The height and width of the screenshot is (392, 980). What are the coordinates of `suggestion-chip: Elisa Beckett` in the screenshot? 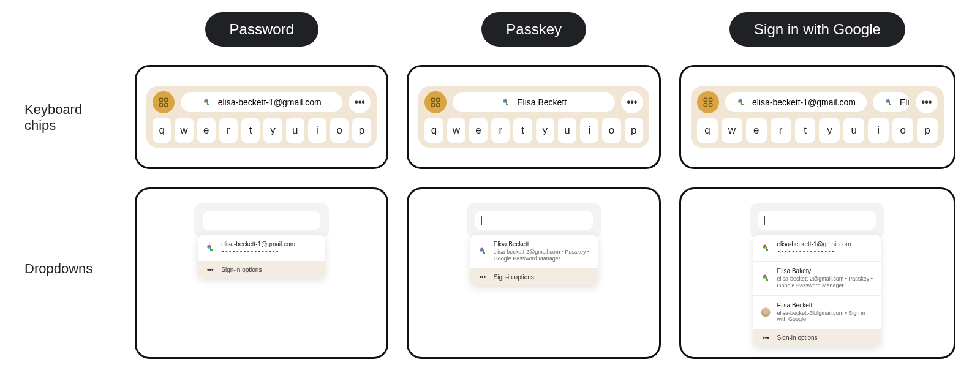 It's located at (533, 102).